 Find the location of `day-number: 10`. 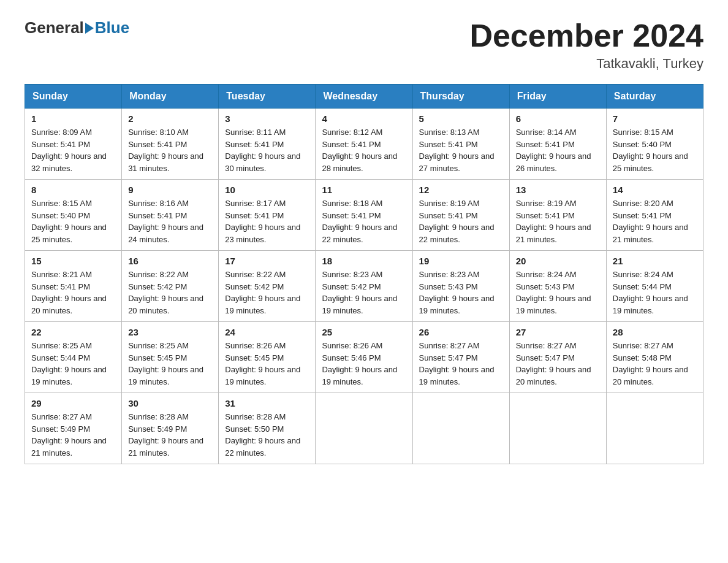

day-number: 10 is located at coordinates (267, 190).